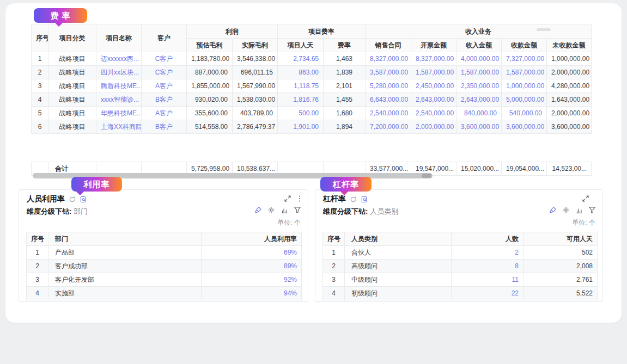  What do you see at coordinates (125, 267) in the screenshot?
I see `cell-department: 客户成功部` at bounding box center [125, 267].